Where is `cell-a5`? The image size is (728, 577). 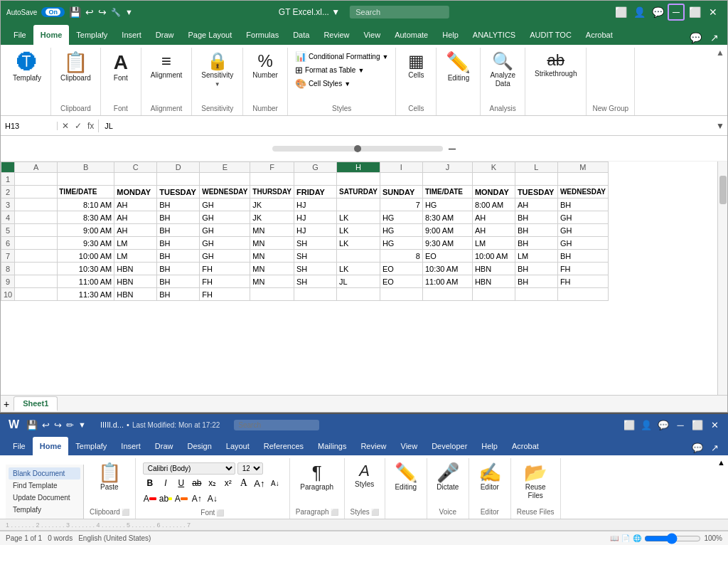
cell-a5 is located at coordinates (36, 231).